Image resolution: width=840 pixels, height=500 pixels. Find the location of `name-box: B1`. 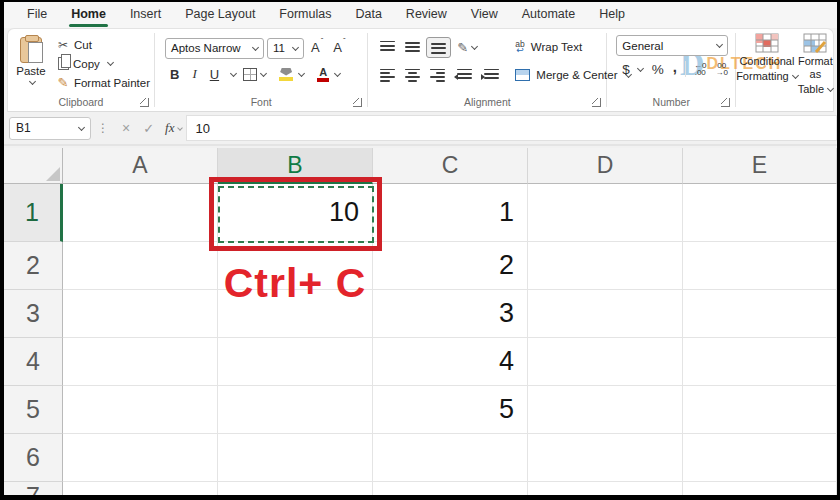

name-box: B1 is located at coordinates (50, 128).